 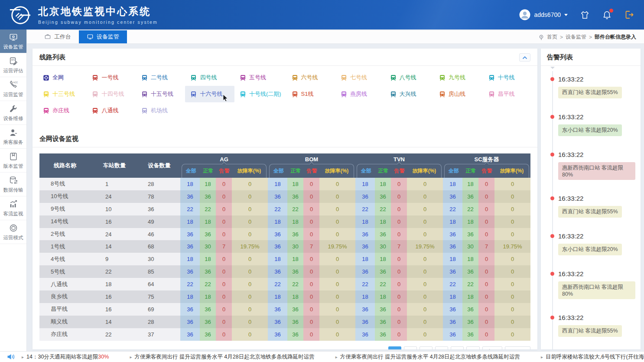 What do you see at coordinates (285, 139) in the screenshot?
I see `device-monitor-header: 全网设备监视` at bounding box center [285, 139].